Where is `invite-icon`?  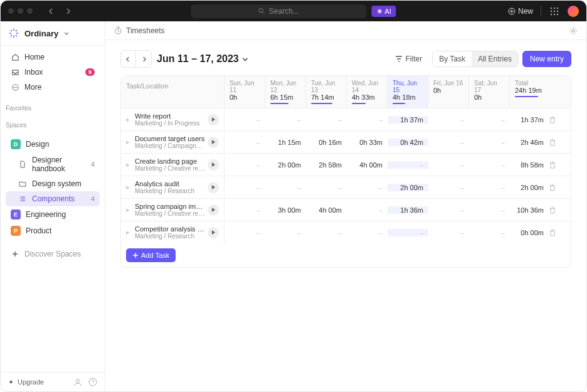
invite-icon is located at coordinates (78, 382).